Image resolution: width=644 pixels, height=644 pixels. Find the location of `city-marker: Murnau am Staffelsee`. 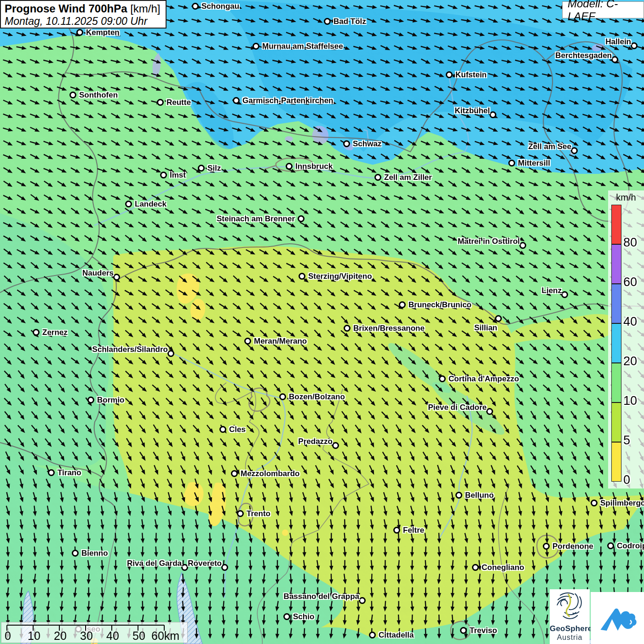

city-marker: Murnau am Staffelsee is located at coordinates (256, 46).